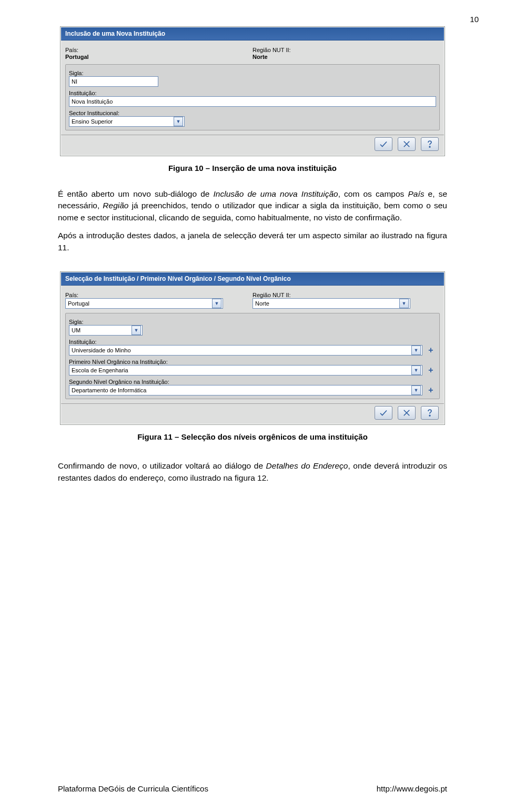 Image resolution: width=505 pixels, height=812 pixels. What do you see at coordinates (252, 362) in the screenshot?
I see `nivel1-label: Primeiro Nível Orgânico na Instituição:` at bounding box center [252, 362].